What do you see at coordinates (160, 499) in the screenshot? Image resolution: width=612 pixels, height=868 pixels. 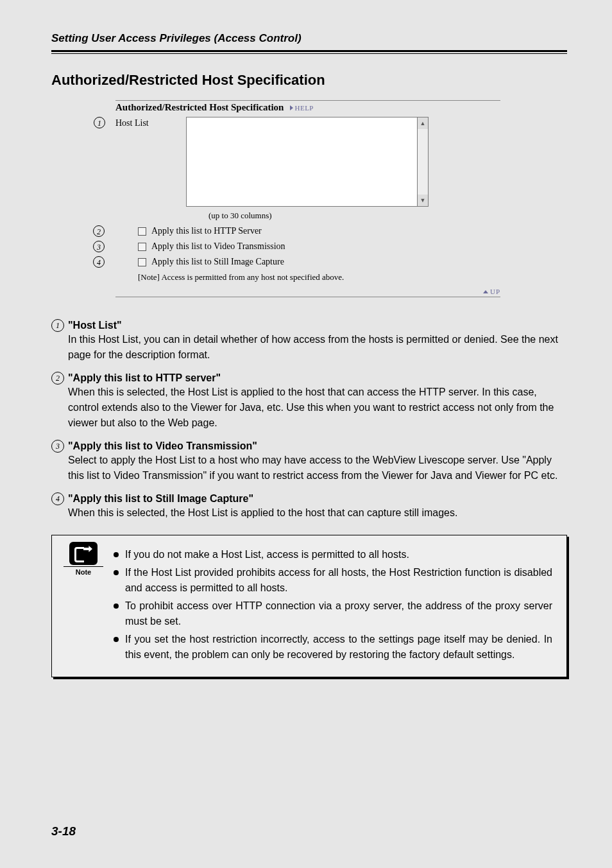 I see `definition-title: "Apply this list to Still Image Capture"` at bounding box center [160, 499].